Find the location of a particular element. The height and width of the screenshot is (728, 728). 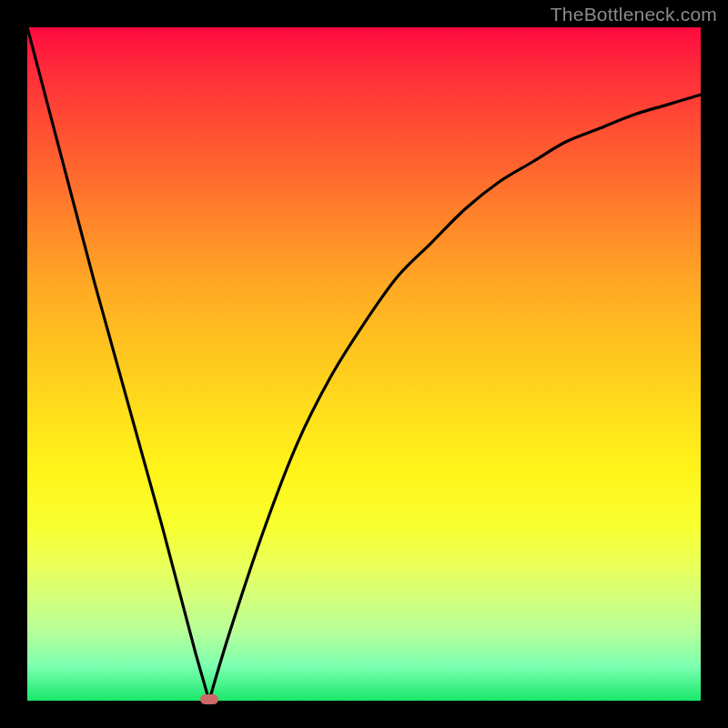

watermark-text: TheBottleneck.com is located at coordinates (633, 15).